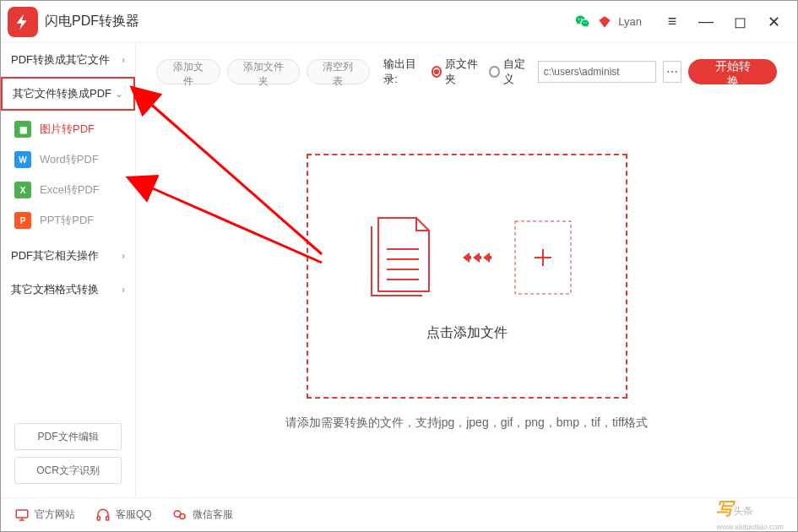  Describe the element at coordinates (119, 94) in the screenshot. I see `chevron-down-icon: ⌄` at that location.